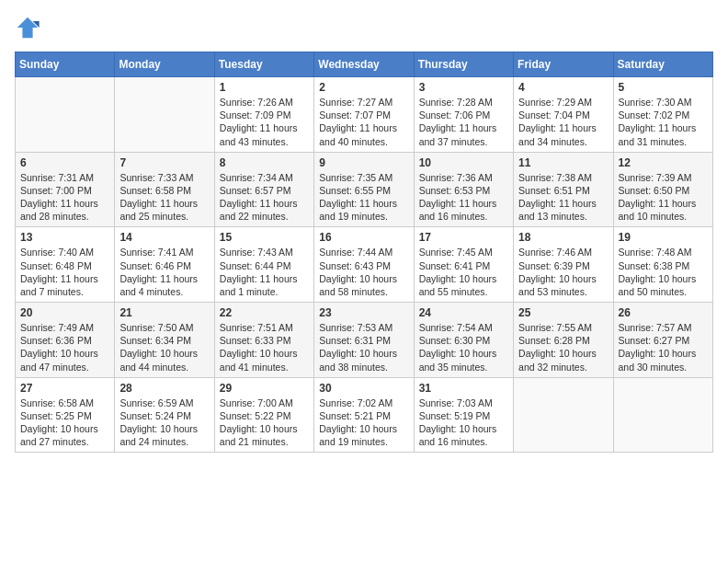 The image size is (728, 563). I want to click on cell-info: Sunrise: 7:51 AM Sunset: 6:33 PM Dayligh…, so click(265, 348).